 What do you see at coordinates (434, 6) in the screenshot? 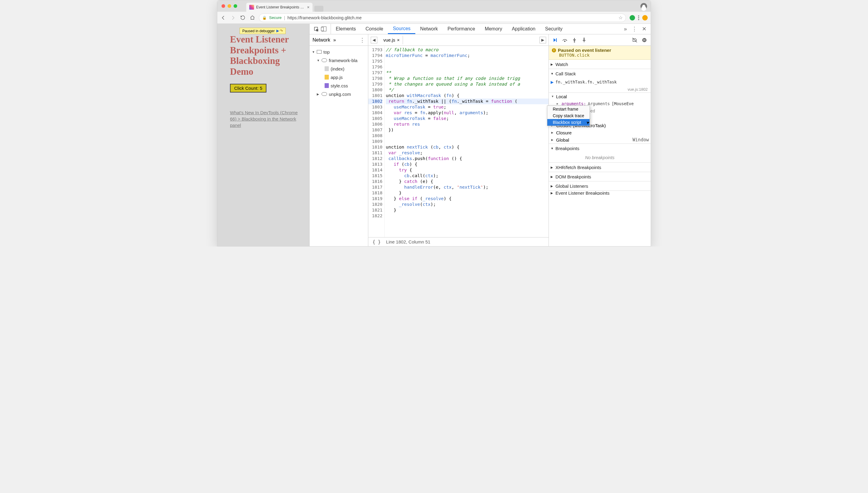
I see `window-titlebar: Event Listener Breakpoints + B ×` at bounding box center [434, 6].